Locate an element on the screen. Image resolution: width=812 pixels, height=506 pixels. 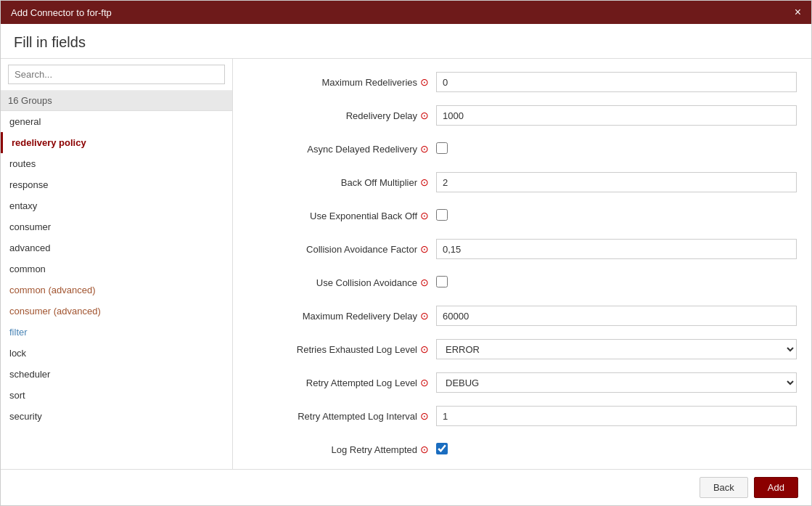
select-retry-attempted-log-level: DEBUG ERROR WARN INFO TRACE OFF is located at coordinates (617, 383).